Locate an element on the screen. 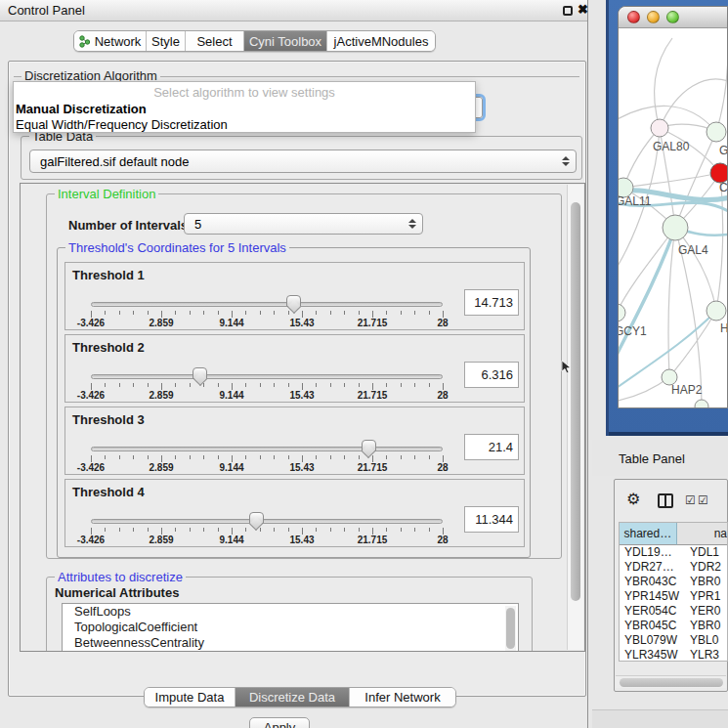 Image resolution: width=728 pixels, height=728 pixels. svg-text: GCY1 is located at coordinates (633, 331).